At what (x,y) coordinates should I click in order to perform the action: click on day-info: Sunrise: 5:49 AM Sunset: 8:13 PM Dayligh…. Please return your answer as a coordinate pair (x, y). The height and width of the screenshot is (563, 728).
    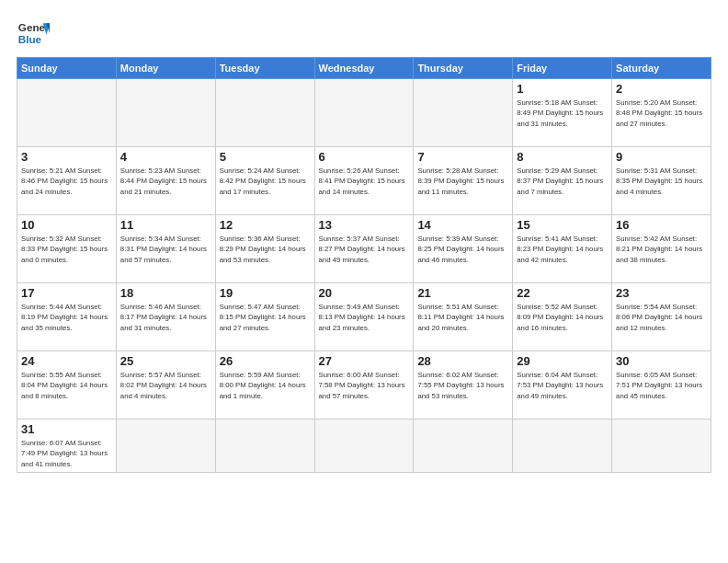
    Looking at the image, I should click on (364, 317).